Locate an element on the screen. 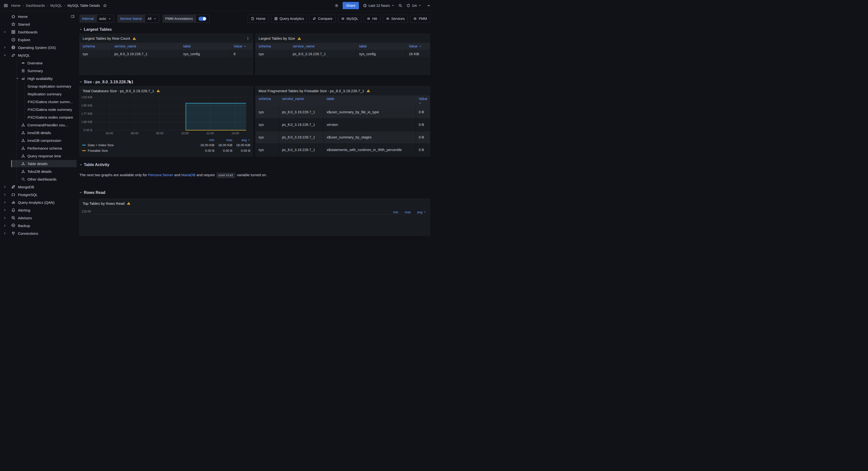 The image size is (868, 471). sidebar-item-command-handler-cou: Command/Handler cou... is located at coordinates (39, 125).